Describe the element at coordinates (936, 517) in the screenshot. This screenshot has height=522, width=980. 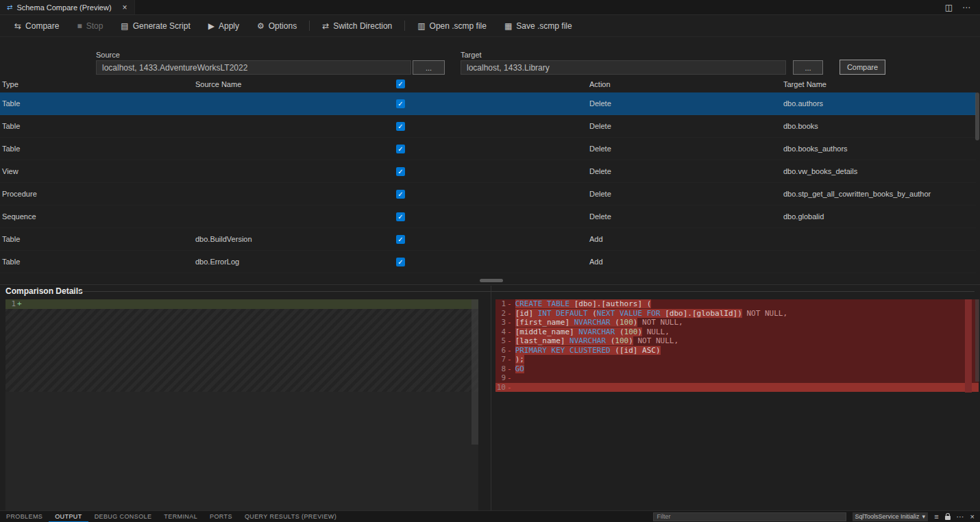
I see `output-list-icon: ≡` at that location.